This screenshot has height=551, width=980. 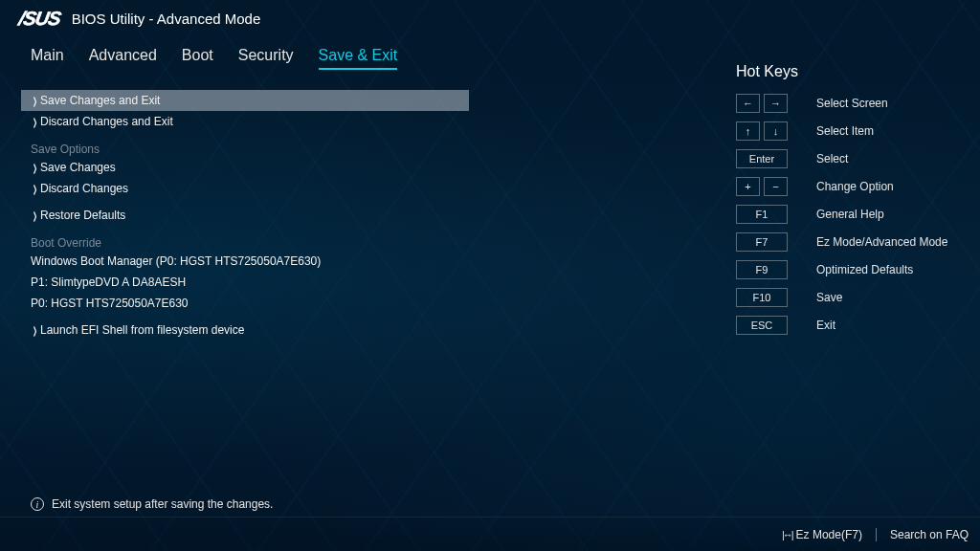 I want to click on key-badge: F1, so click(x=762, y=214).